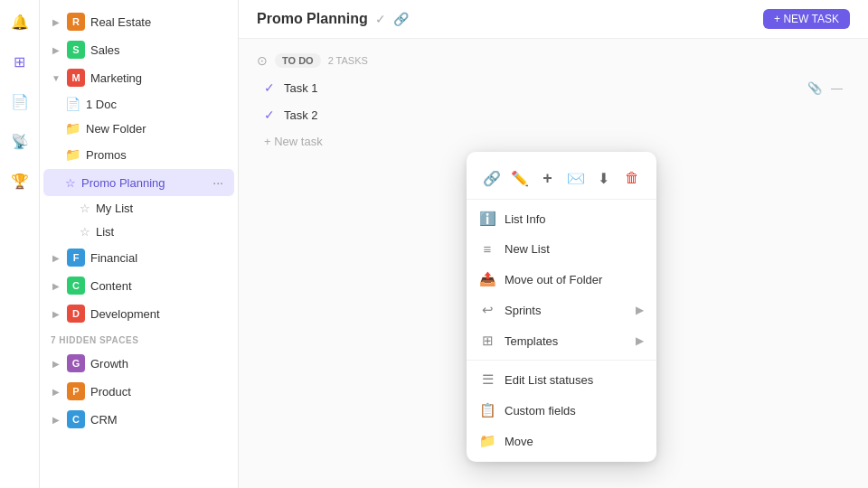  I want to click on task-name: Task 2, so click(563, 116).